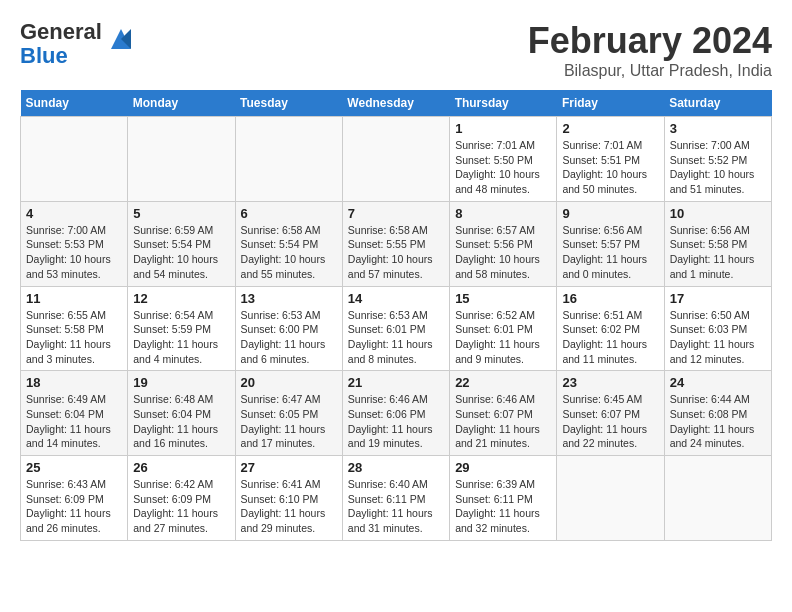  Describe the element at coordinates (74, 298) in the screenshot. I see `day-number: 11` at that location.